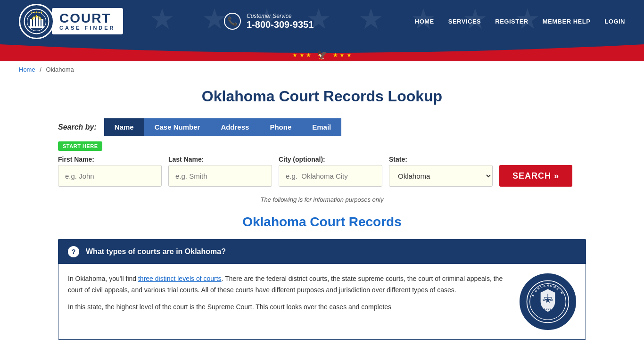  What do you see at coordinates (322, 222) in the screenshot?
I see `section-title: Oklahoma Court Records` at bounding box center [322, 222].